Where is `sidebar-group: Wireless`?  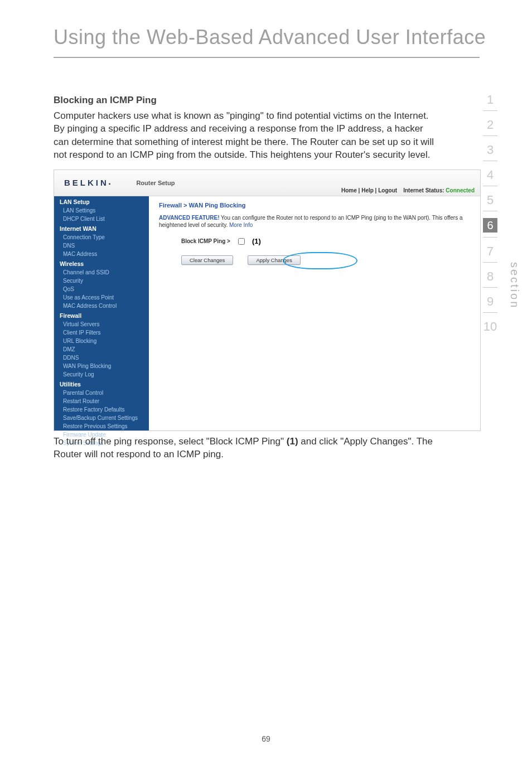 sidebar-group: Wireless is located at coordinates (101, 263).